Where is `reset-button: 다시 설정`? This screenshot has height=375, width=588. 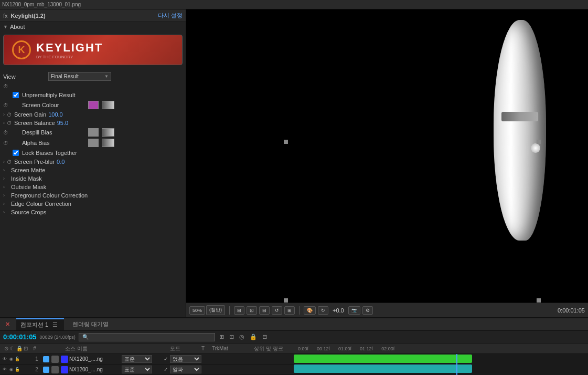
reset-button: 다시 설정 is located at coordinates (170, 16).